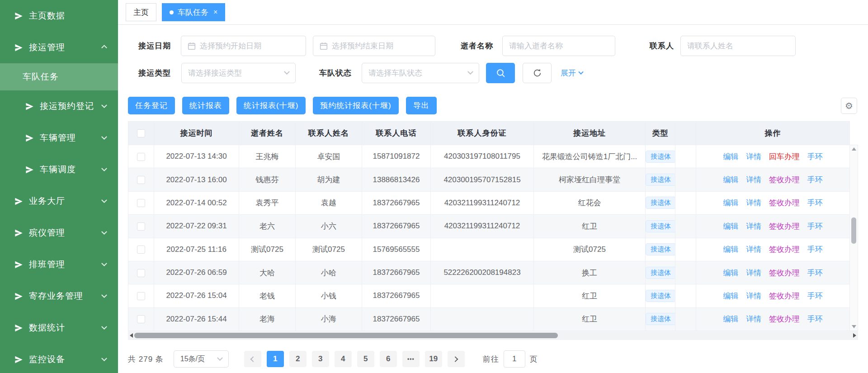 The width and height of the screenshot is (868, 373). What do you see at coordinates (59, 47) in the screenshot?
I see `sidebar-item-transport-mgmt: 接运管理` at bounding box center [59, 47].